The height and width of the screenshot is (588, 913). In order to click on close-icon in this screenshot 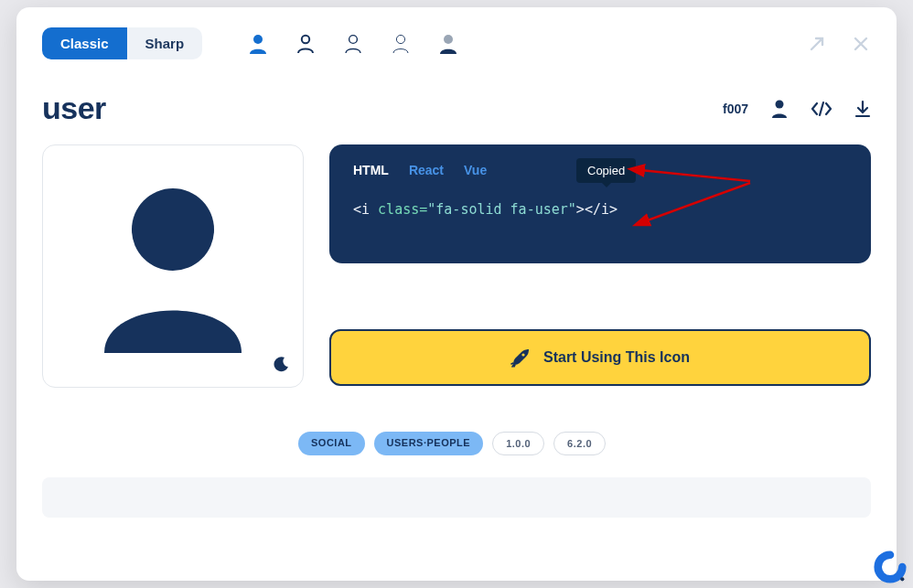, I will do `click(861, 44)`.